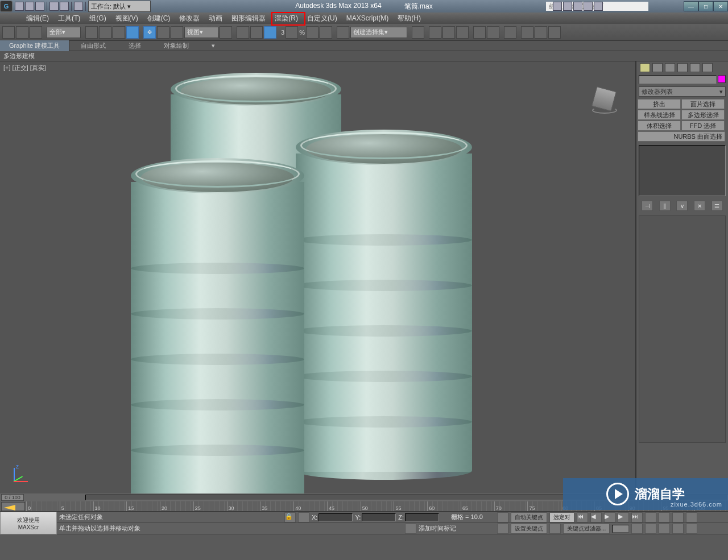 This screenshot has width=728, height=560. I want to click on subscription-icon, so click(568, 6).